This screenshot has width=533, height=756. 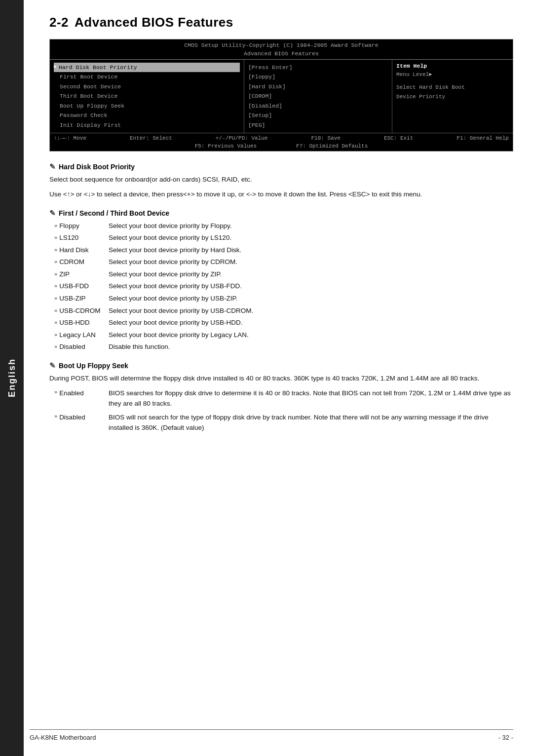 I want to click on bios-value-0: [Press Enter], so click(x=318, y=68).